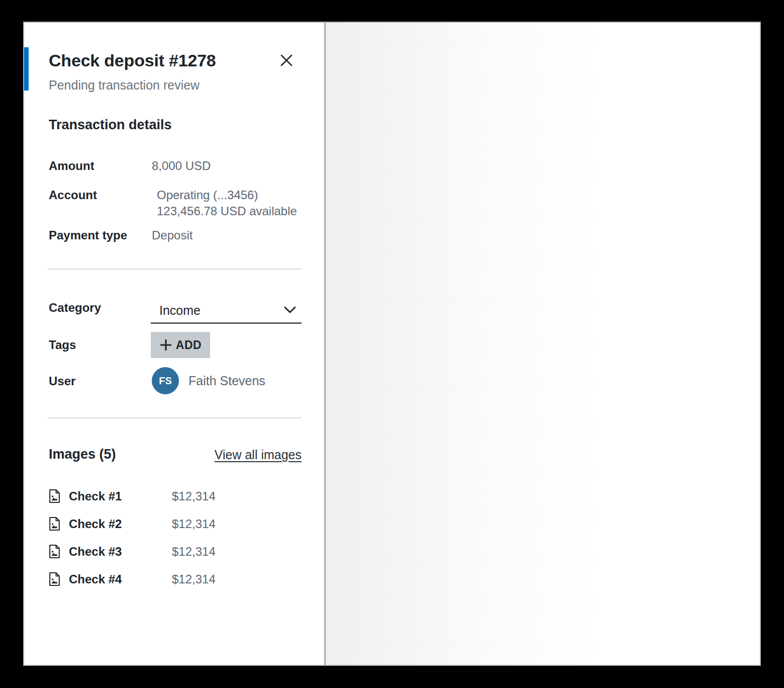 This screenshot has width=784, height=688. I want to click on view-all-images-link: View all images, so click(258, 455).